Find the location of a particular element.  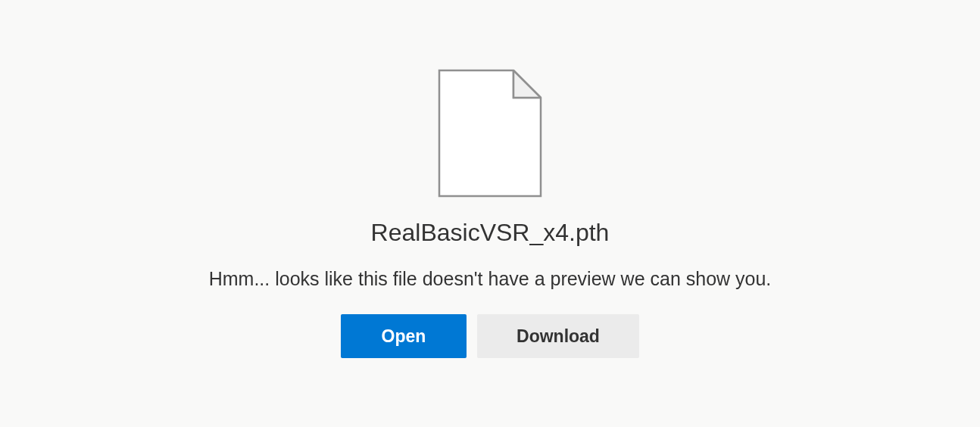

no-preview-message: Hmm... looks like this file doesn't have… is located at coordinates (491, 279).